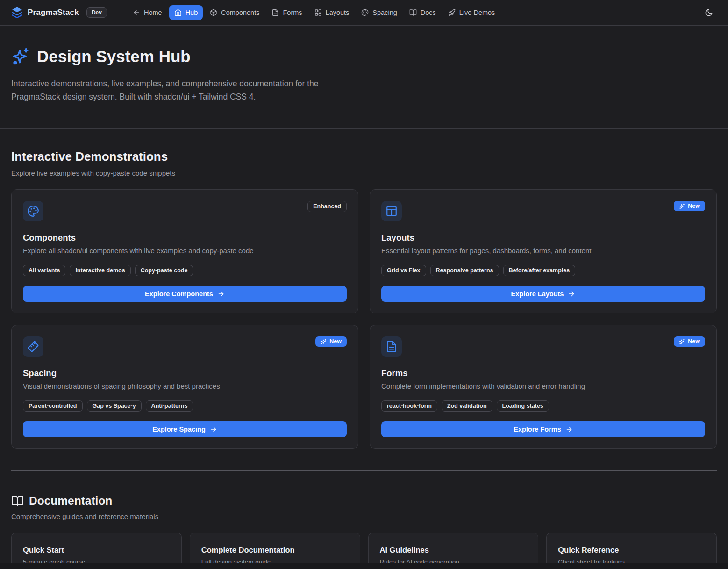 Image resolution: width=728 pixels, height=569 pixels. I want to click on demo-card-forms: New Forms Complete form implementations …, so click(543, 387).